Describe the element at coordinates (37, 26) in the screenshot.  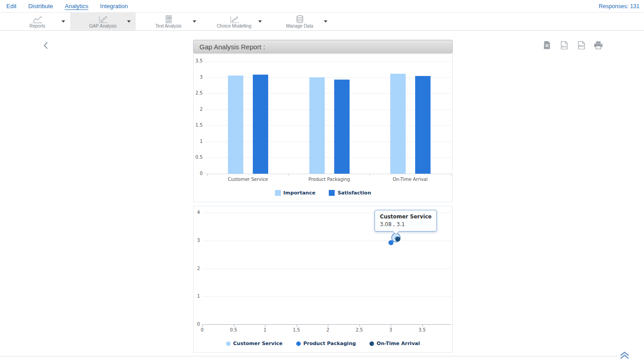
I see `toolbar-item-label: Reports` at that location.